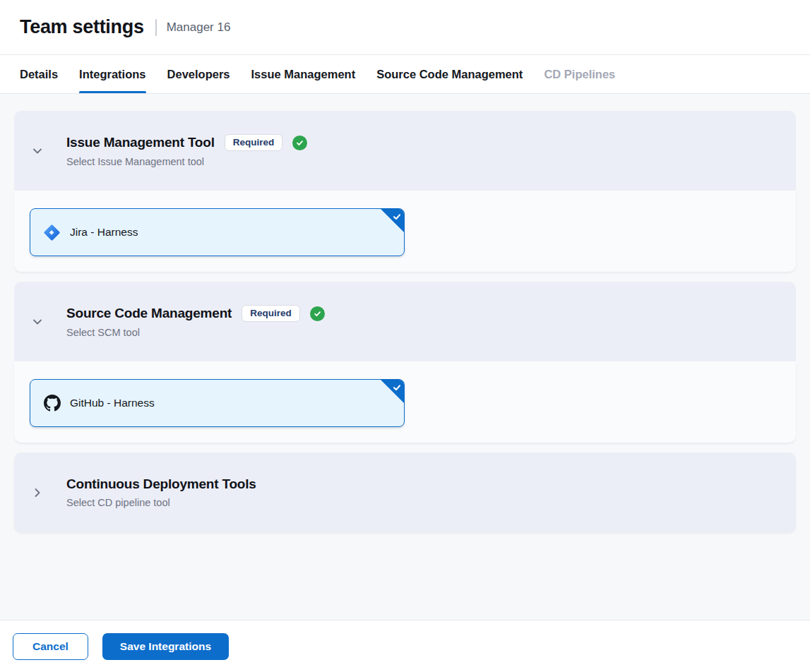 This screenshot has height=672, width=810. I want to click on title-separator, so click(156, 28).